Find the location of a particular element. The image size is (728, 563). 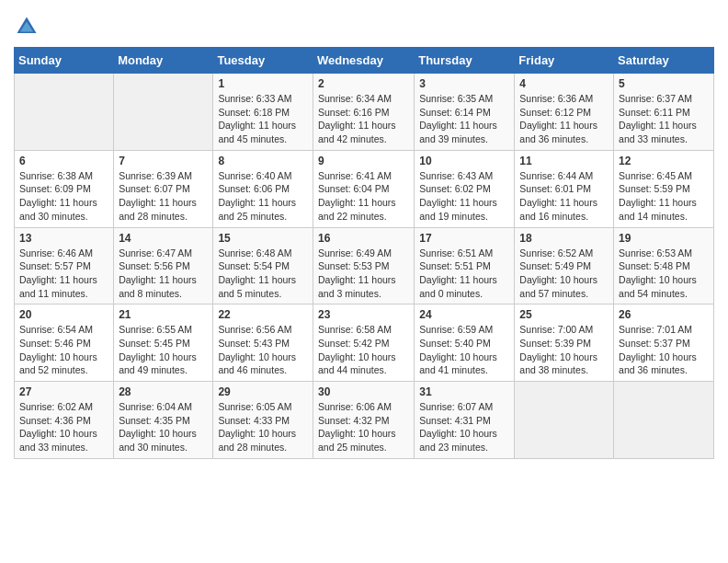

sunrise: Sunrise: 6:43 AM is located at coordinates (456, 176).